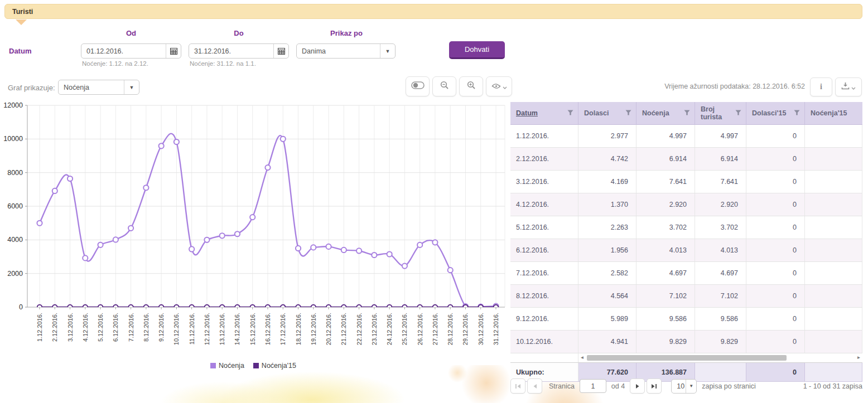 The width and height of the screenshot is (868, 403). Describe the element at coordinates (131, 51) in the screenshot. I see `date-from-field: 01.12.2016.` at that location.